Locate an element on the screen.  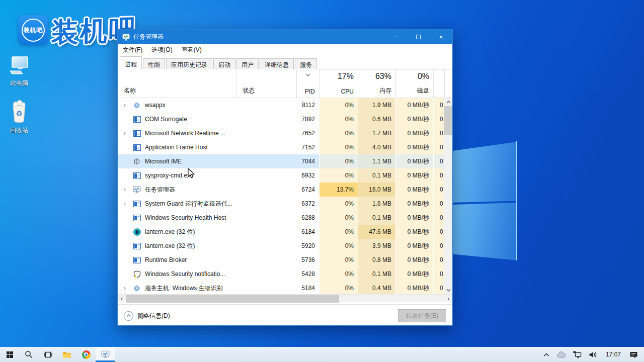
maximize-button is located at coordinates (419, 37).